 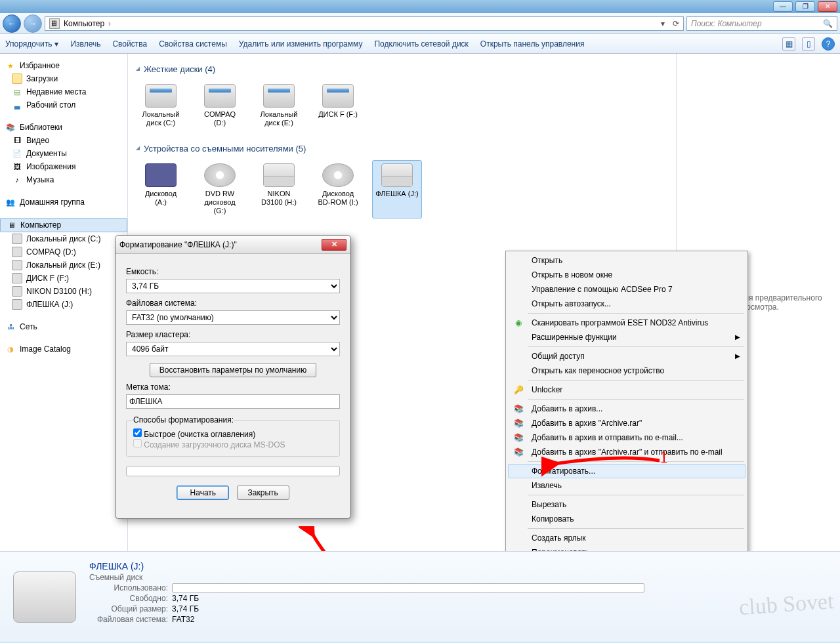 What do you see at coordinates (64, 239) in the screenshot?
I see `sidebar-drive-c: Локальный диск (C:)` at bounding box center [64, 239].